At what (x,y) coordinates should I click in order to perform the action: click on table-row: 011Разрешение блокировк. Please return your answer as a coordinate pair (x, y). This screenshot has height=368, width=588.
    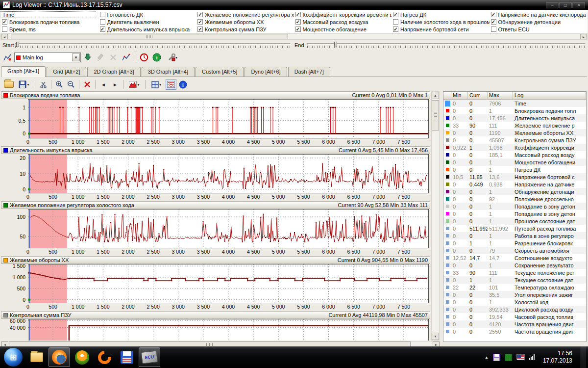
    Looking at the image, I should click on (514, 243).